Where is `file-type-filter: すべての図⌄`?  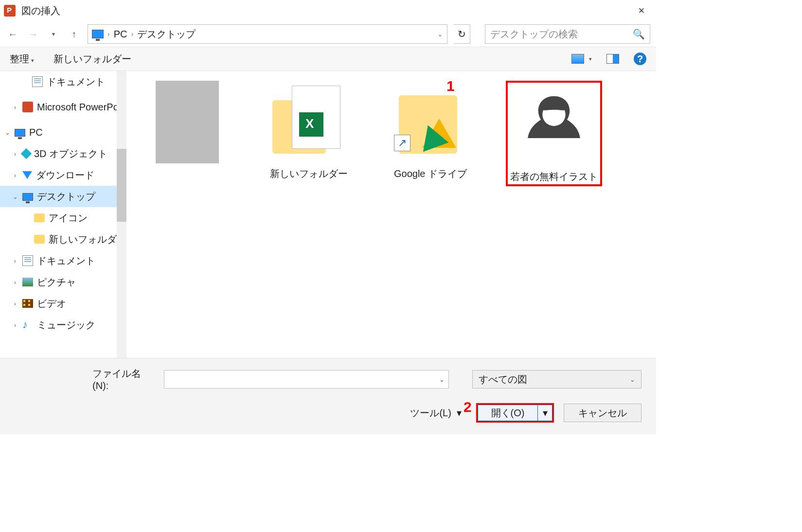
file-type-filter: すべての図⌄ is located at coordinates (557, 379).